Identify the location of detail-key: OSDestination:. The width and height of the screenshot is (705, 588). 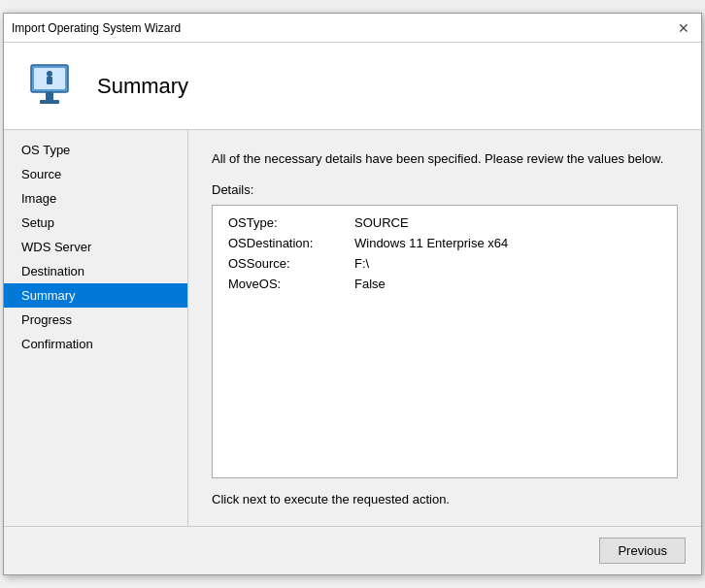
(291, 243).